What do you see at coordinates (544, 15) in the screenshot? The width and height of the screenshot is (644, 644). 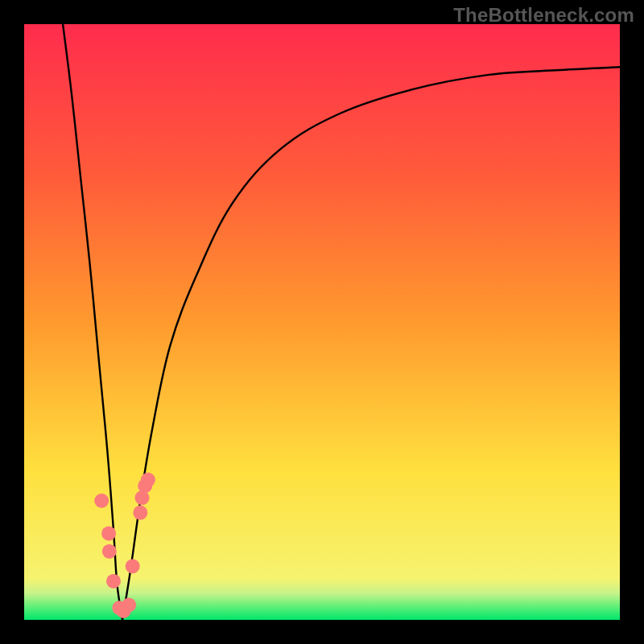 I see `watermark-text: TheBottleneck.com` at bounding box center [544, 15].